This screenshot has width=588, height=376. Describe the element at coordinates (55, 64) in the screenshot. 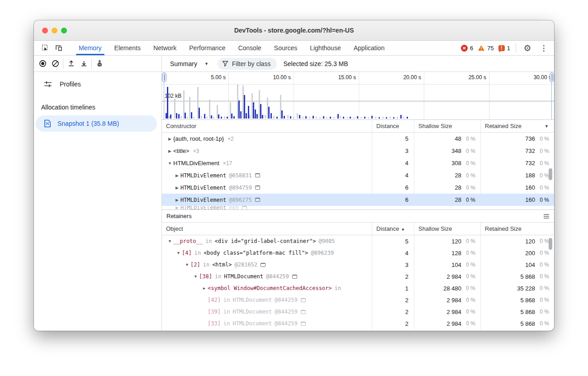

I see `clear-profiles-button` at that location.